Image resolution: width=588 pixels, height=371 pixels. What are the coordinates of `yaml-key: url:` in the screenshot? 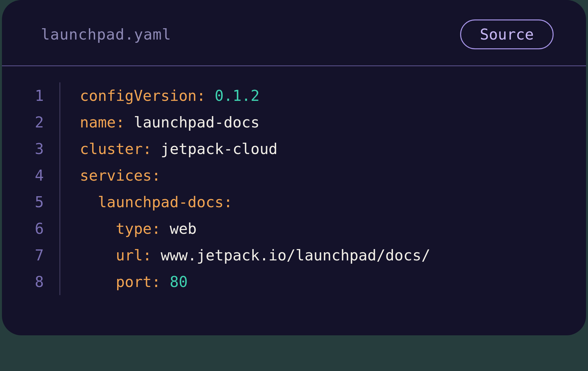 It's located at (134, 255).